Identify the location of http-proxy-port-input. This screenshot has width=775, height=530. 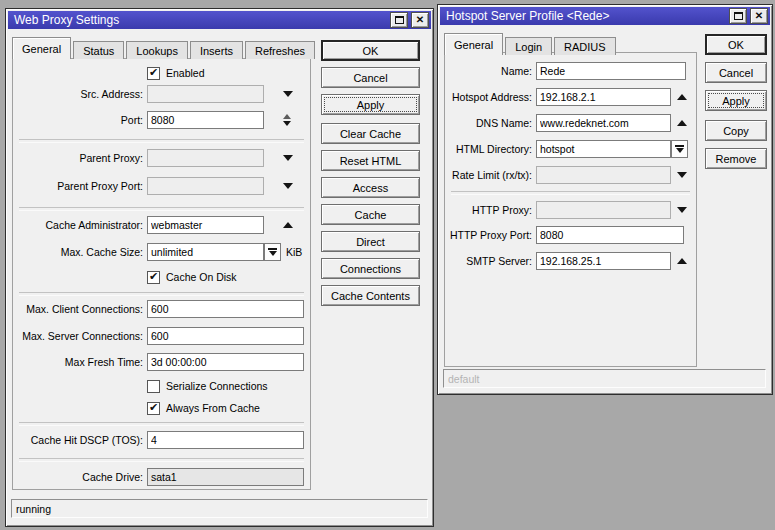
(610, 235).